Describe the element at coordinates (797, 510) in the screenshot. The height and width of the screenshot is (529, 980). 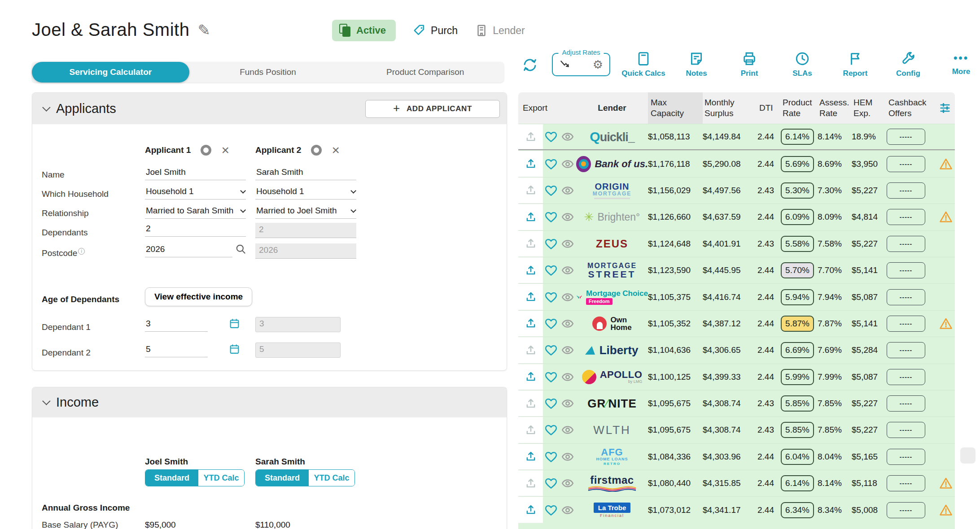
I see `product-rate-button: 6.34%` at that location.